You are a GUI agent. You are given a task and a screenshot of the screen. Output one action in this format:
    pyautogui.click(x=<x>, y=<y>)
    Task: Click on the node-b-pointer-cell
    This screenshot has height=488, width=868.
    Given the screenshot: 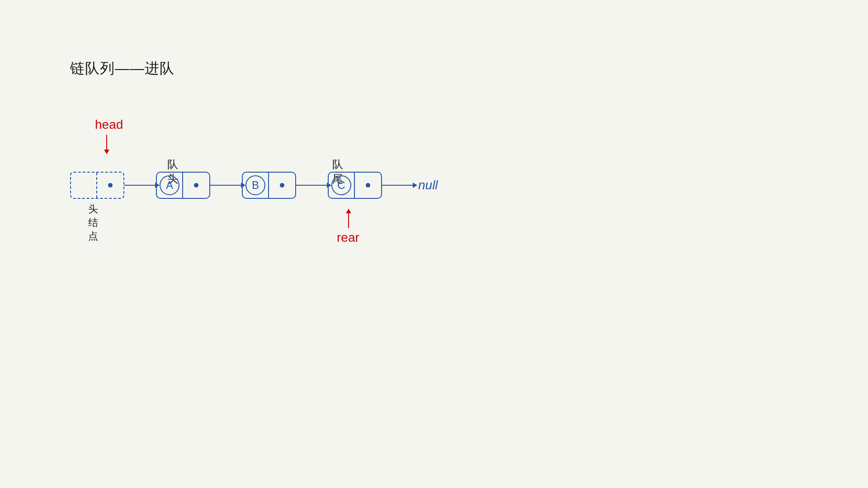 What is the action you would take?
    pyautogui.click(x=282, y=185)
    